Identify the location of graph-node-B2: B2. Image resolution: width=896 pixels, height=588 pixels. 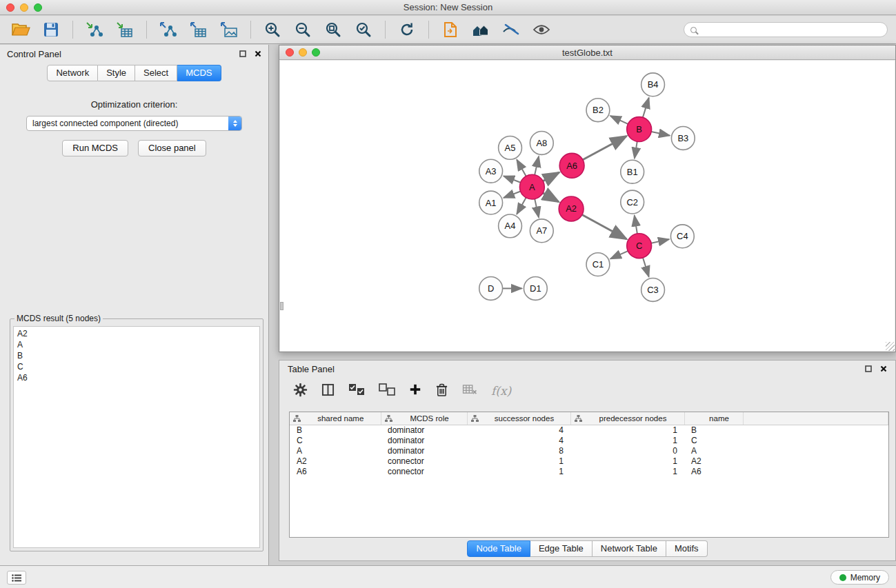
(598, 110).